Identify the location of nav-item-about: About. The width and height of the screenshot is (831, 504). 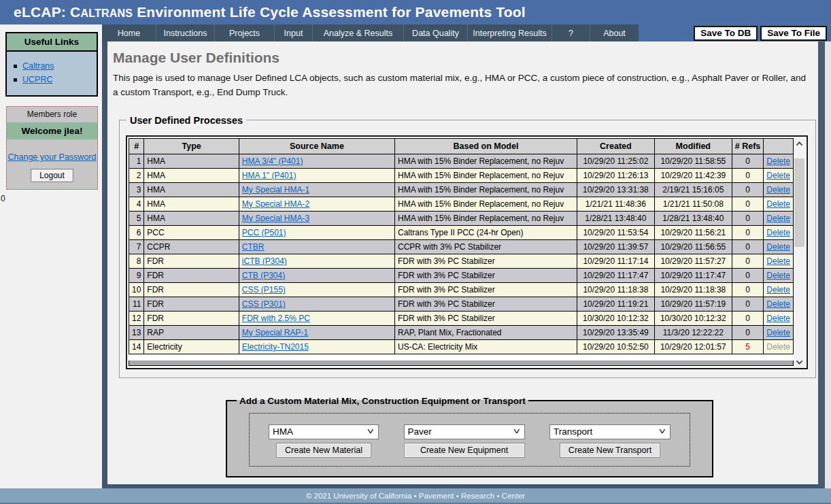
(615, 33).